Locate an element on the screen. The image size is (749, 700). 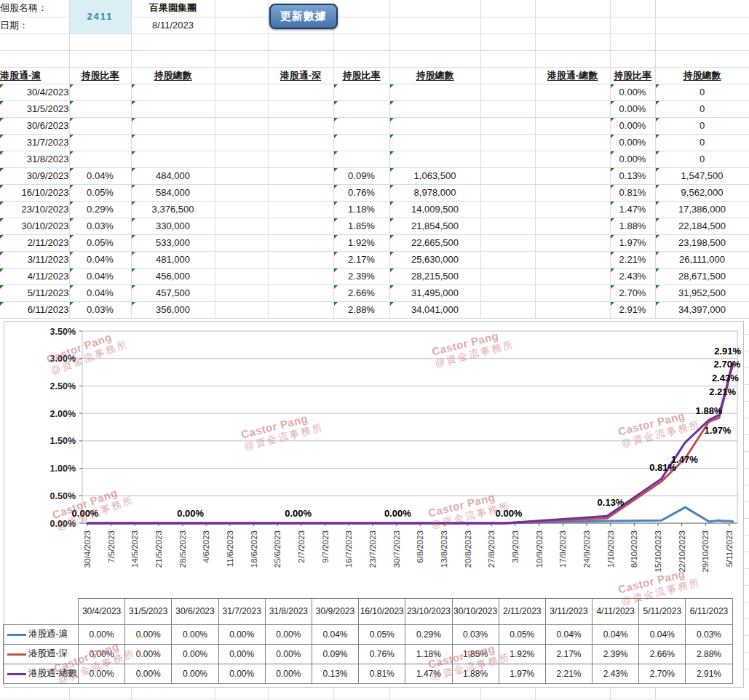
table-row: 5/11/20230.04%457,5002.66%31,495,0002.70… is located at coordinates (374, 293).